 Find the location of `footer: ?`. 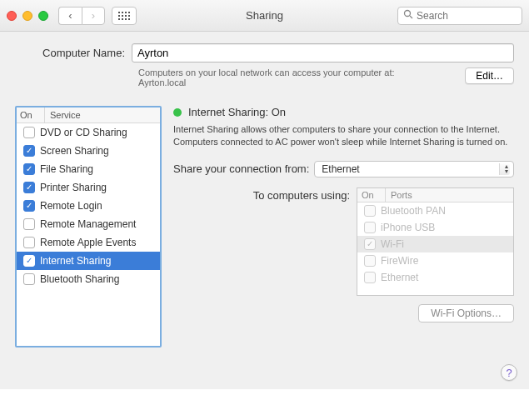

footer: ? is located at coordinates (265, 373).